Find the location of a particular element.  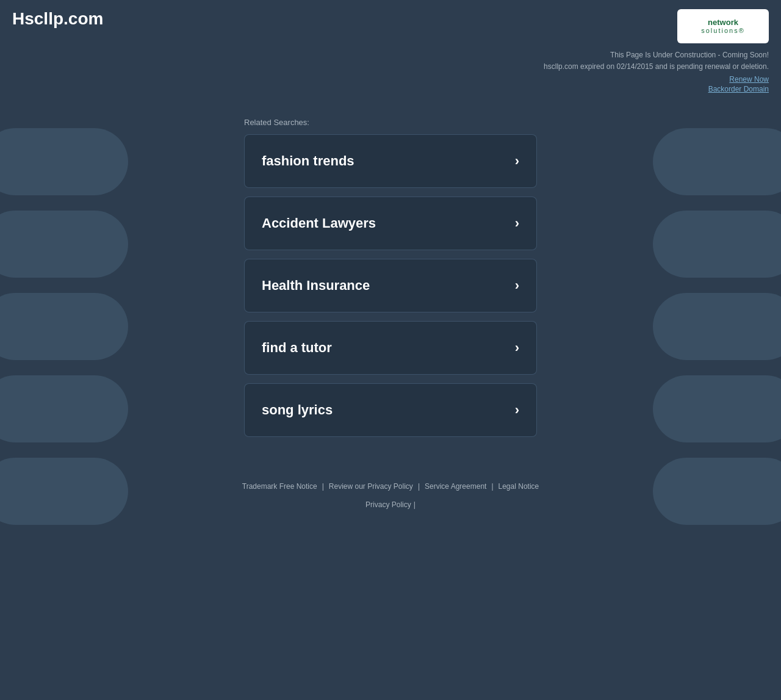

search-item: Health Insurance› is located at coordinates (390, 286).